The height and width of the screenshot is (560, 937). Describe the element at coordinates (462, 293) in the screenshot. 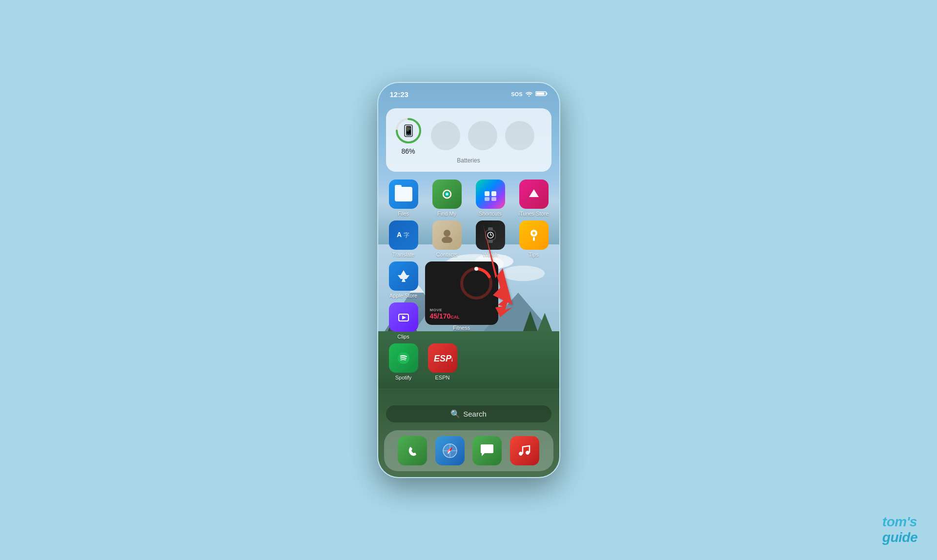

I see `fitness-widget: MOVE 45/170CAL` at that location.